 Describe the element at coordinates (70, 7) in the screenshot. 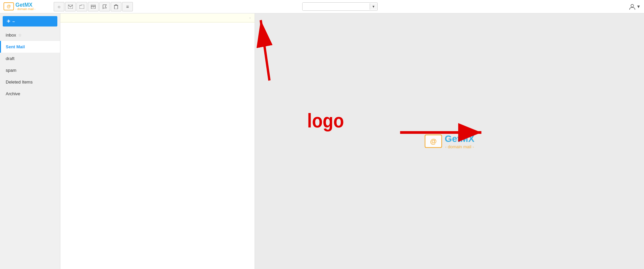

I see `compose-toolbar-button` at that location.